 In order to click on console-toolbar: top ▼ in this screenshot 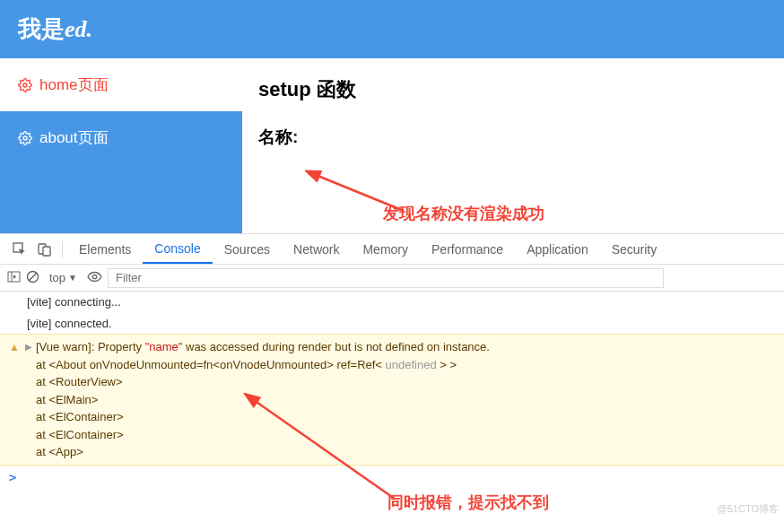, I will do `click(392, 278)`.